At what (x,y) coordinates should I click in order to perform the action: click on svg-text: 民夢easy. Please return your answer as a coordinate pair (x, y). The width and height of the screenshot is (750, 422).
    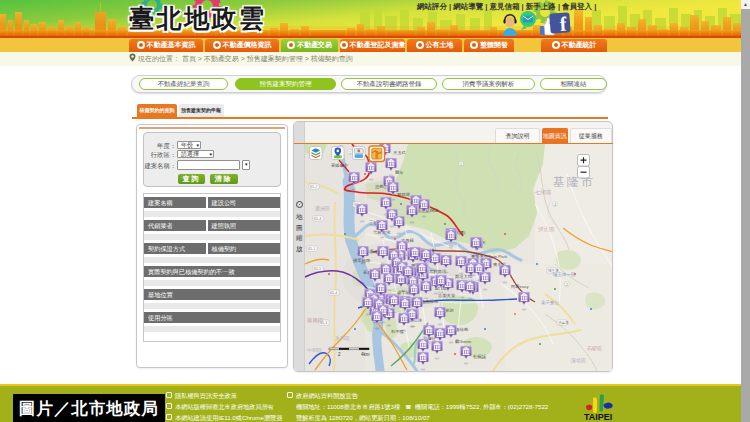
    Looking at the image, I should click on (520, 286).